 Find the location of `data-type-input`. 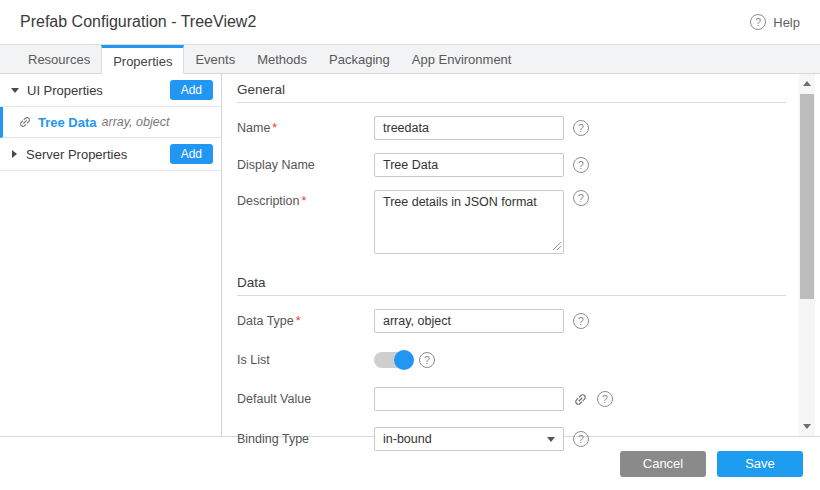

data-type-input is located at coordinates (469, 321).